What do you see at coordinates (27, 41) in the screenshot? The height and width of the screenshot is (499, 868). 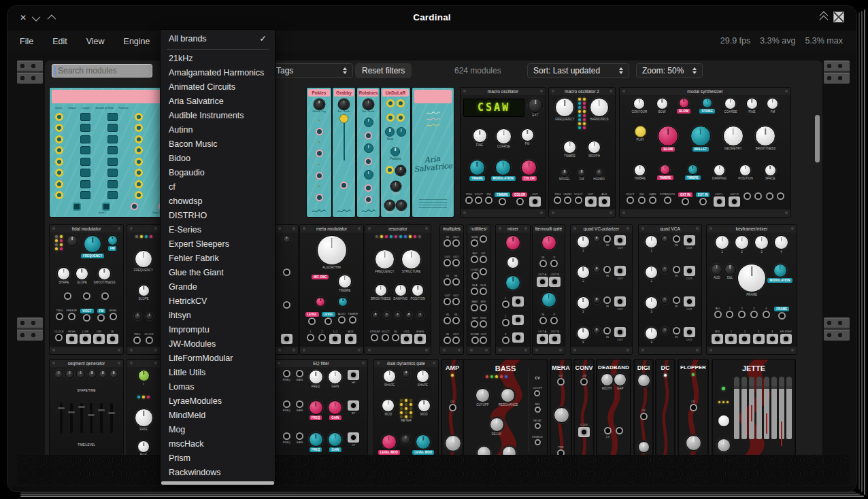 I see `menu-file: File` at bounding box center [27, 41].